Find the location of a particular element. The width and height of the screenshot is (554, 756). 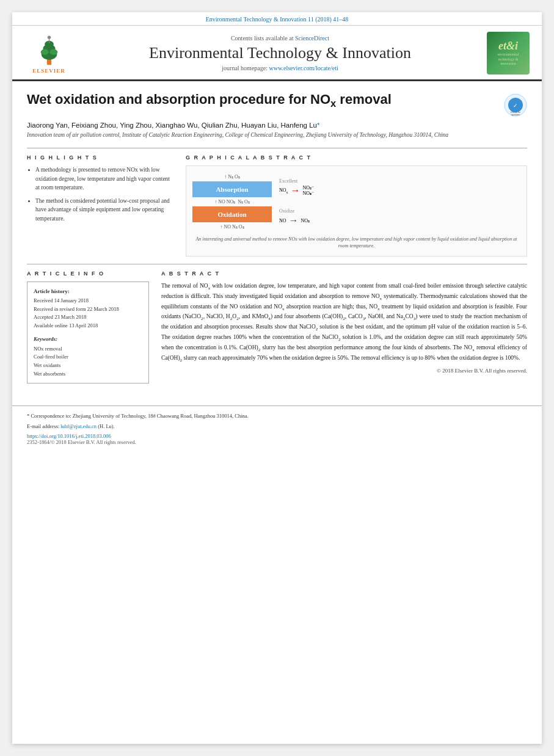

copyright-line: © 2018 Elsevier B.V. All rights reserved… is located at coordinates (344, 371).